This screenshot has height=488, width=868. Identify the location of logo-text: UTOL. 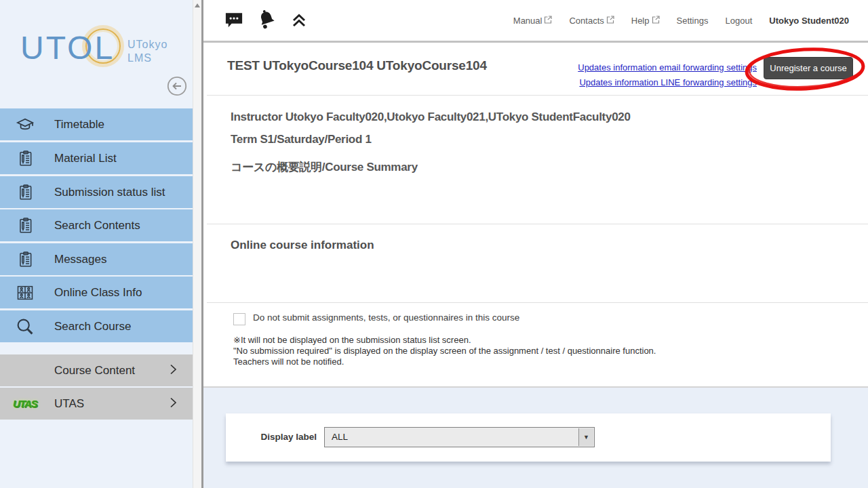
(68, 47).